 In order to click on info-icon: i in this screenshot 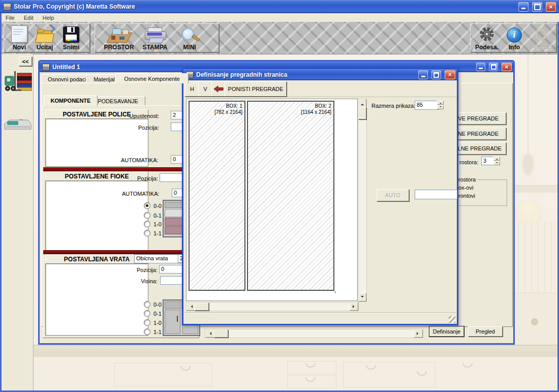, I will do `click(514, 35)`.